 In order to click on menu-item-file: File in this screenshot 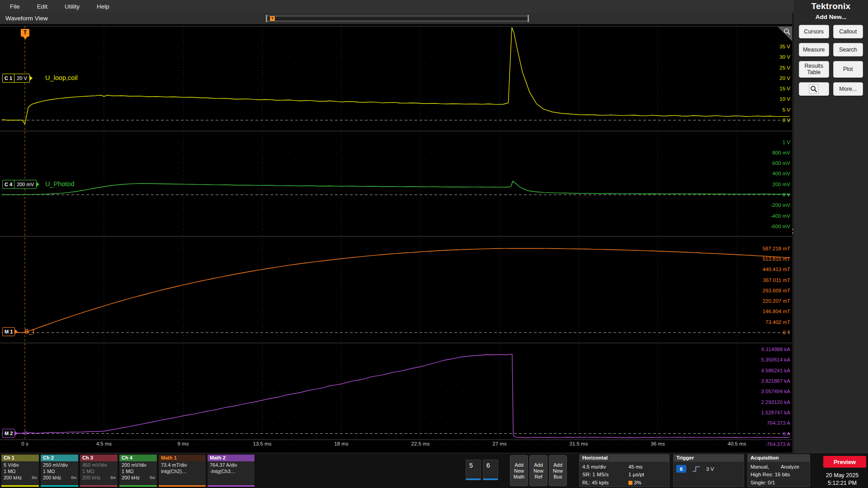, I will do `click(15, 6)`.